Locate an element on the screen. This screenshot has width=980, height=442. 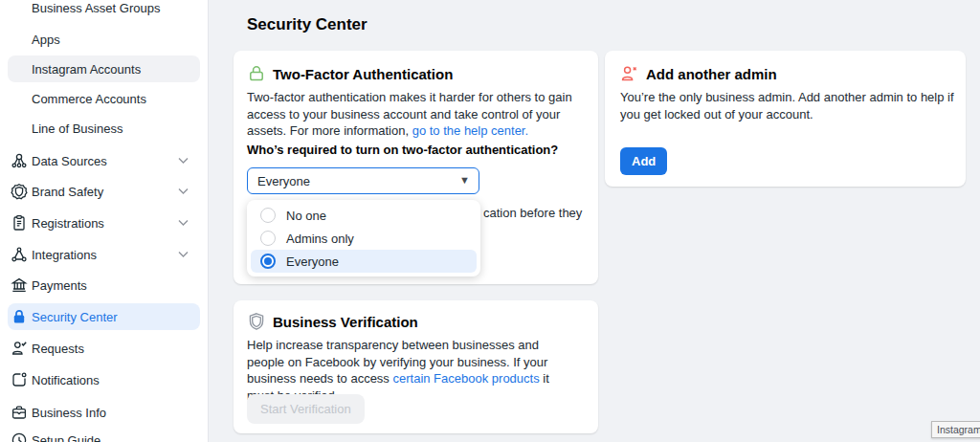
shield-badge-icon is located at coordinates (19, 191).